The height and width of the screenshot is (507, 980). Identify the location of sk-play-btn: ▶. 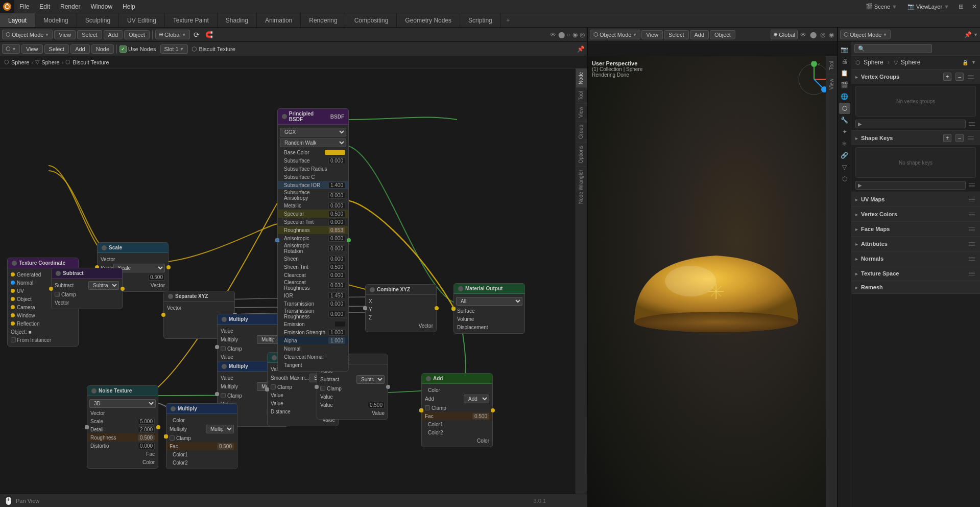
(911, 185).